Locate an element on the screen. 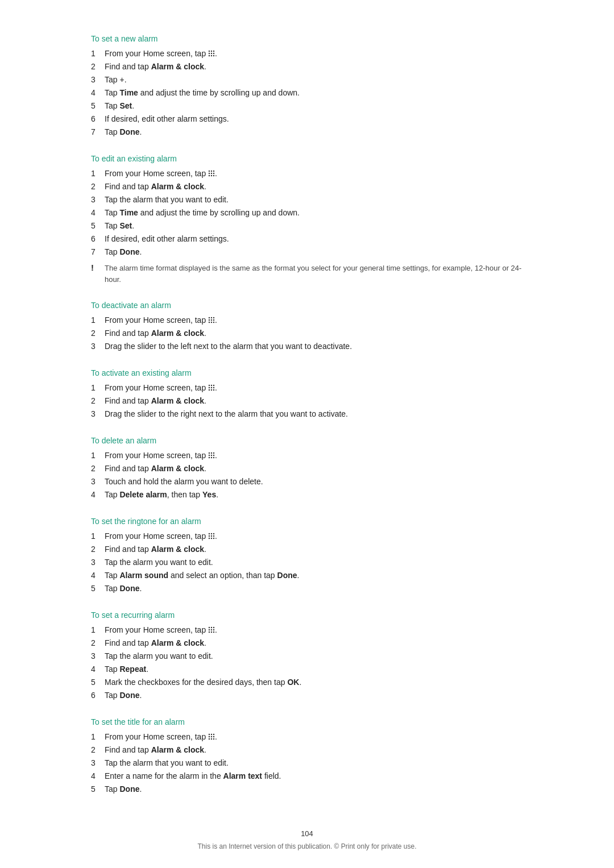 The image size is (614, 868). step-item: 5Tap Set. is located at coordinates (307, 106).